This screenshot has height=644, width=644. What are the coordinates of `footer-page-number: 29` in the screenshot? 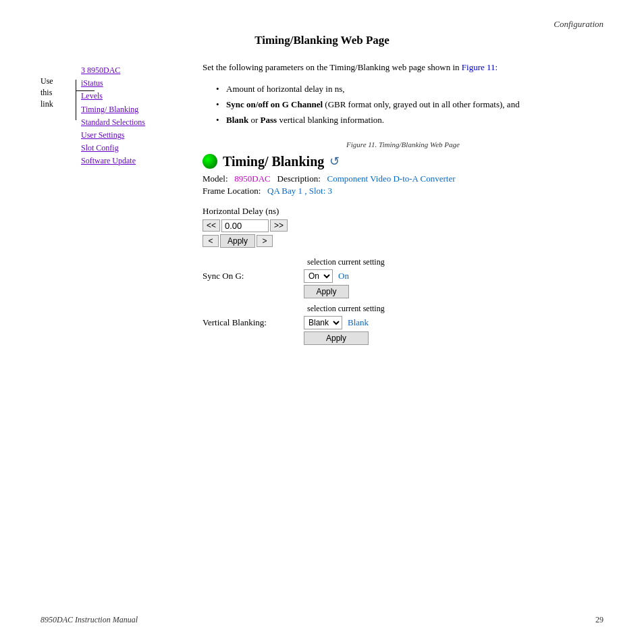 It's located at (599, 620).